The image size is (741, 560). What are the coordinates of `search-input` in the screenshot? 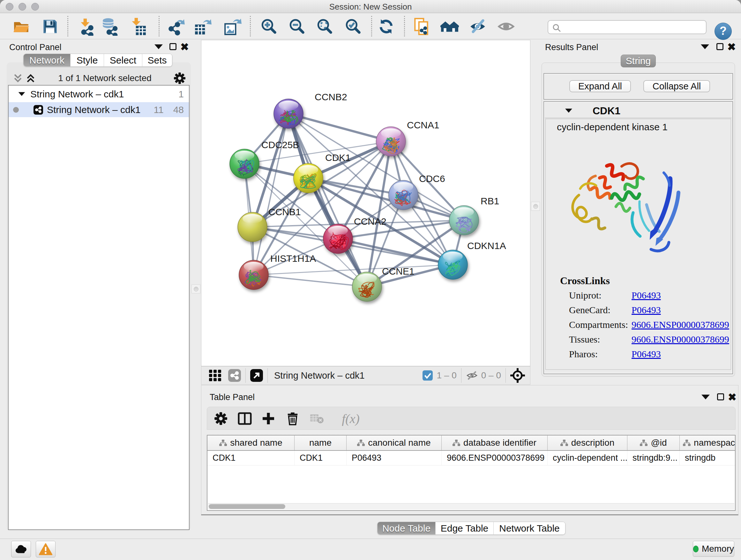 It's located at (627, 27).